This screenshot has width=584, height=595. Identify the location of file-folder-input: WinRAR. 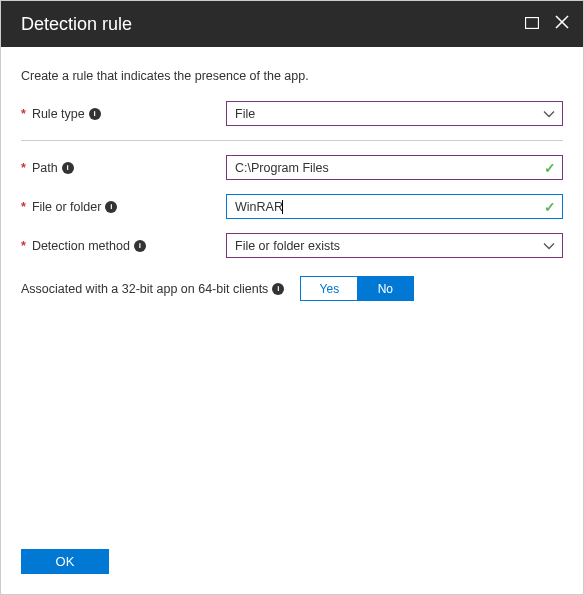
(394, 206).